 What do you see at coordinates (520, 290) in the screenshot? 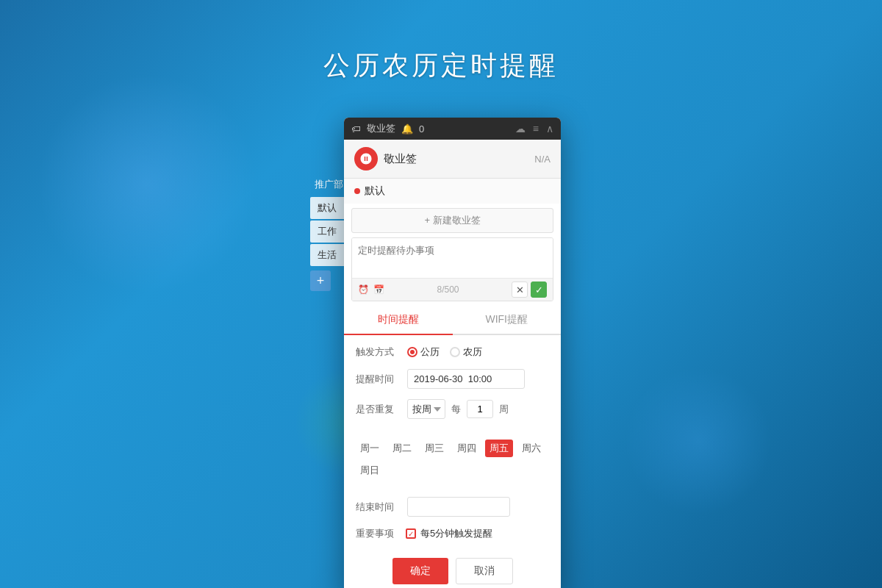
I see `cancel-note-button: ✕` at bounding box center [520, 290].